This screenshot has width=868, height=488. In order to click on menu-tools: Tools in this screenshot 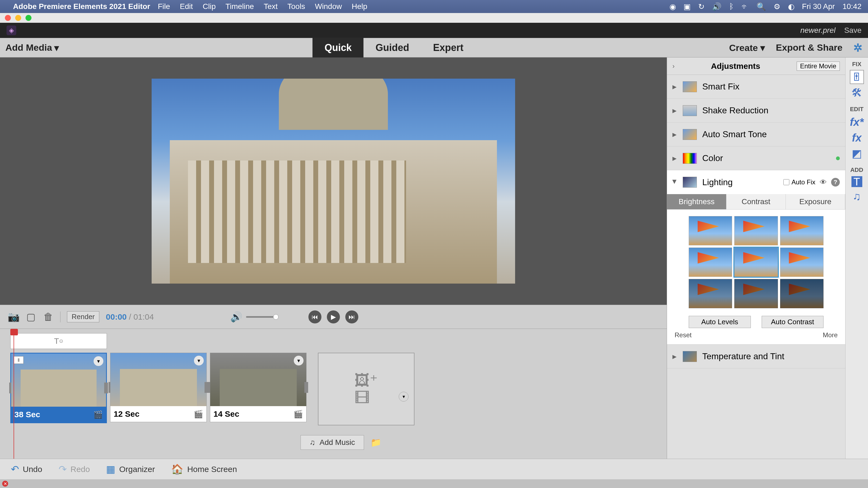, I will do `click(297, 6)`.